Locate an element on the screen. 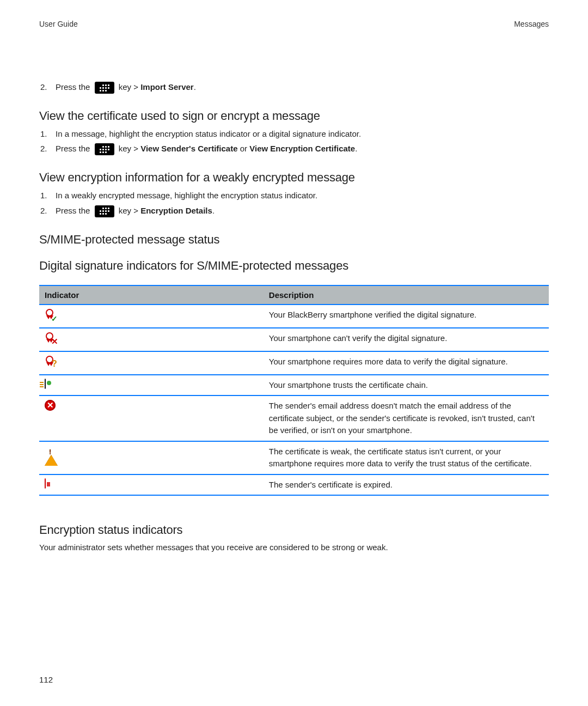 Image resolution: width=588 pixels, height=706 pixels. description-cell: The certificate is weak, the certificate… is located at coordinates (406, 458).